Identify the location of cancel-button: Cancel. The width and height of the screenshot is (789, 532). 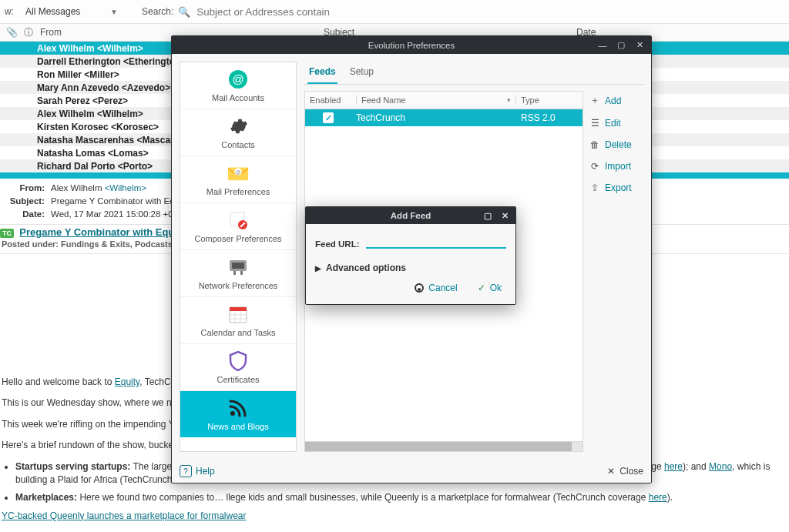
(436, 288).